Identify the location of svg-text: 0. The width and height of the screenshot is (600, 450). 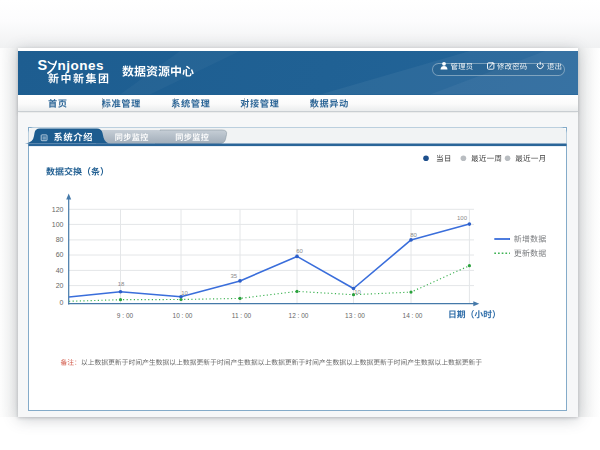
(62, 302).